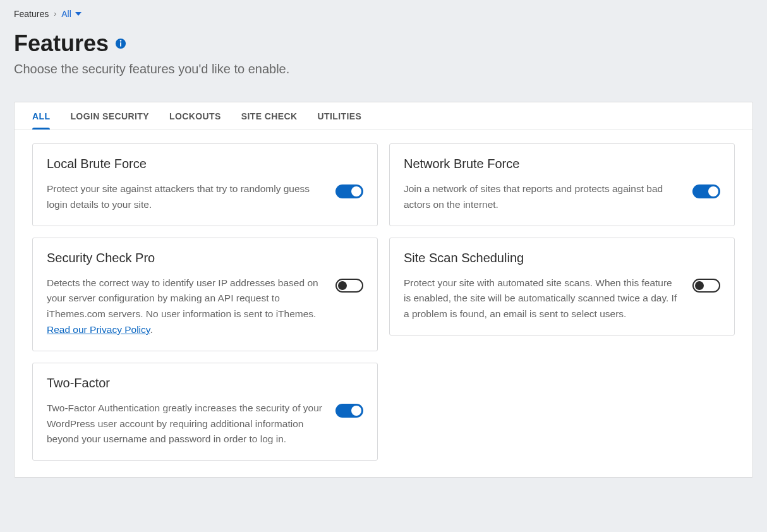  Describe the element at coordinates (186, 424) in the screenshot. I see `feature-description: Two-Factor Authentication greatly increa…` at that location.